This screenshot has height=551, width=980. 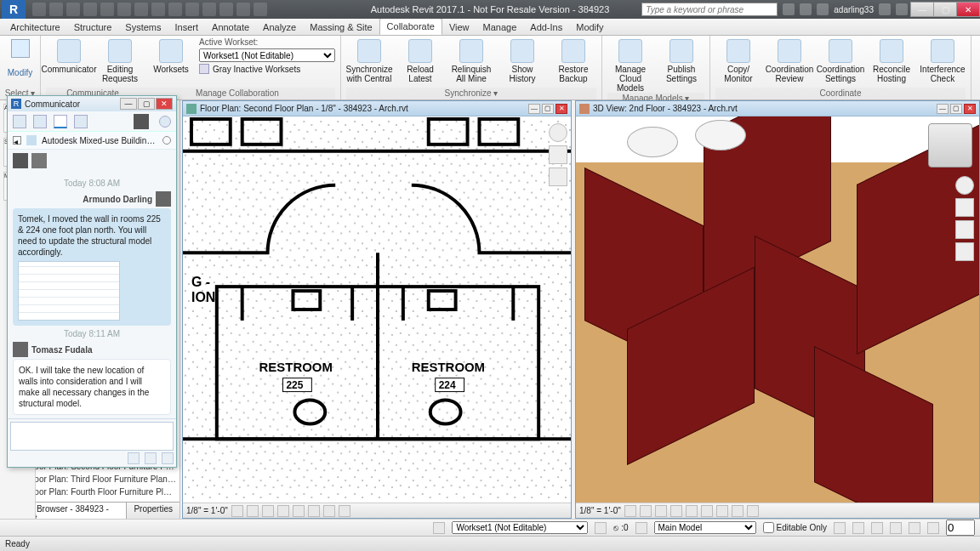 What do you see at coordinates (558, 155) in the screenshot?
I see `nav-pan-icon` at bounding box center [558, 155].